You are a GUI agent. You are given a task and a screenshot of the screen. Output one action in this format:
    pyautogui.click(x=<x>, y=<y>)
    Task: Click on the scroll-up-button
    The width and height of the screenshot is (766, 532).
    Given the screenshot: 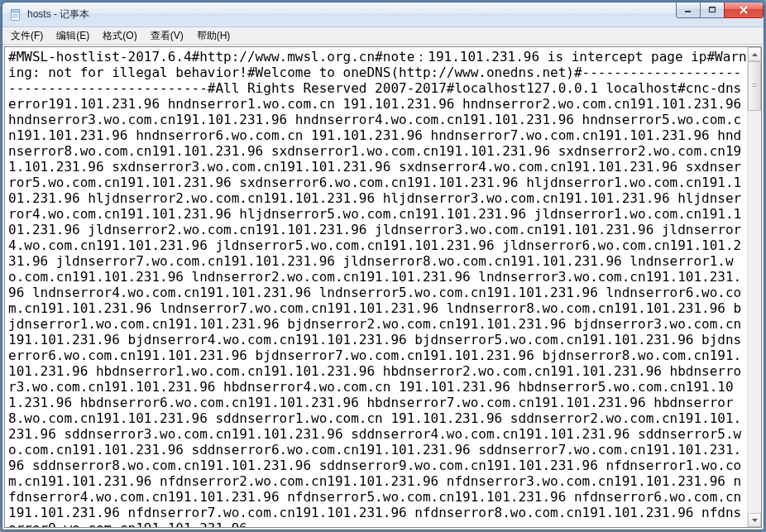 What is the action you would take?
    pyautogui.click(x=754, y=55)
    